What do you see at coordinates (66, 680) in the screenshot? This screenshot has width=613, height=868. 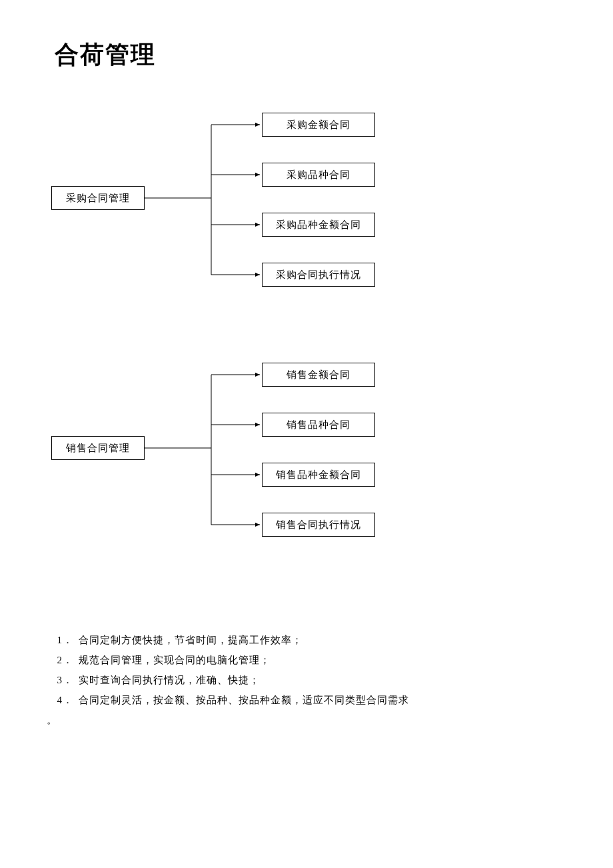 I see `bullet-num: 3．` at bounding box center [66, 680].